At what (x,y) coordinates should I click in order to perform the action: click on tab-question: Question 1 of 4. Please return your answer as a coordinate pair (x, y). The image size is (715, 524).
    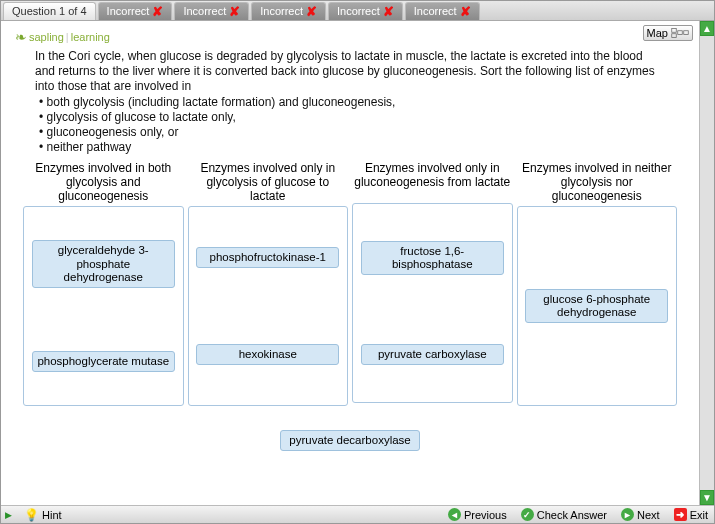
    Looking at the image, I should click on (50, 11).